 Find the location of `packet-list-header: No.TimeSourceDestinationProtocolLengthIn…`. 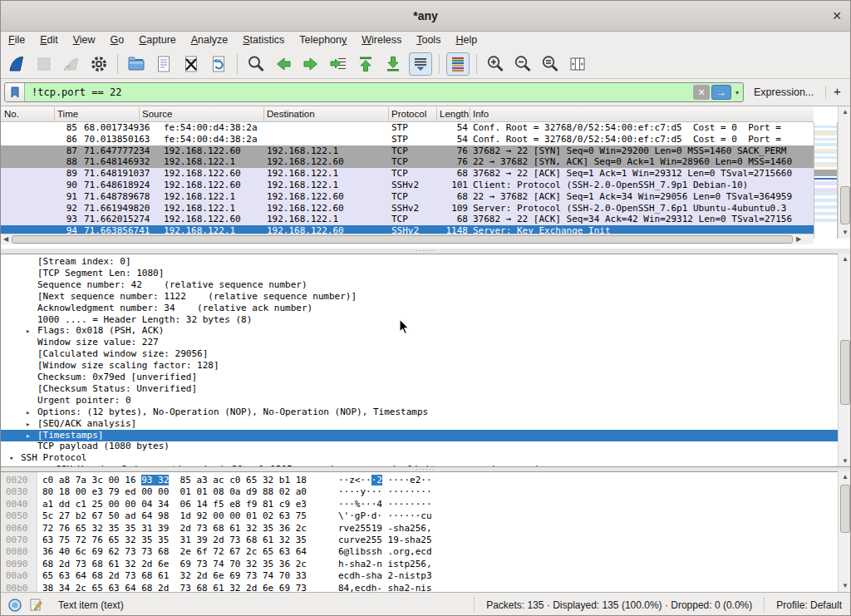

packet-list-header: No.TimeSourceDestinationProtocolLengthIn… is located at coordinates (407, 115).